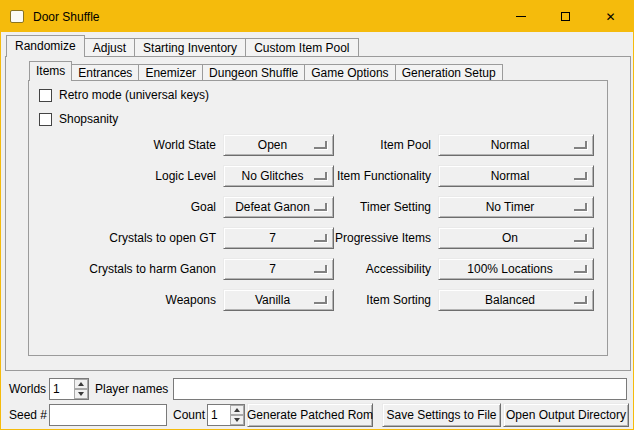 This screenshot has height=430, width=634. What do you see at coordinates (344, 269) in the screenshot?
I see `accessibility-label: Accessibility` at bounding box center [344, 269].